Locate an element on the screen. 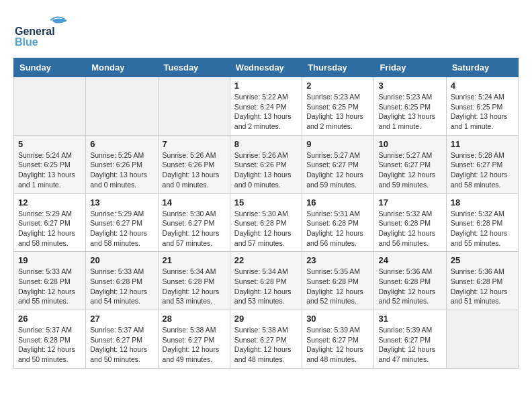  calendar-cell: 23Sunrise: 5:35 AM Sunset: 6:28 PM Dayli… is located at coordinates (339, 281).